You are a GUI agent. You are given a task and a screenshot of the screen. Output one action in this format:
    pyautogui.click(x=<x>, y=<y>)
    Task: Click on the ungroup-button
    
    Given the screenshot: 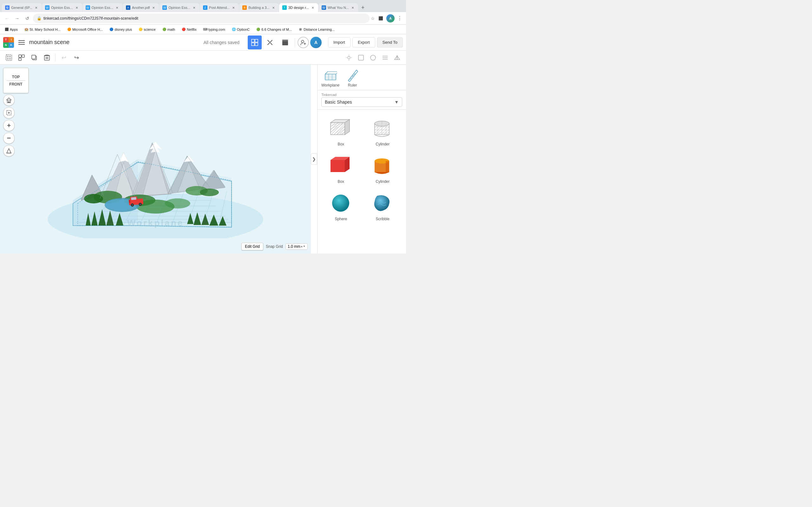 What is the action you would take?
    pyautogui.click(x=21, y=58)
    